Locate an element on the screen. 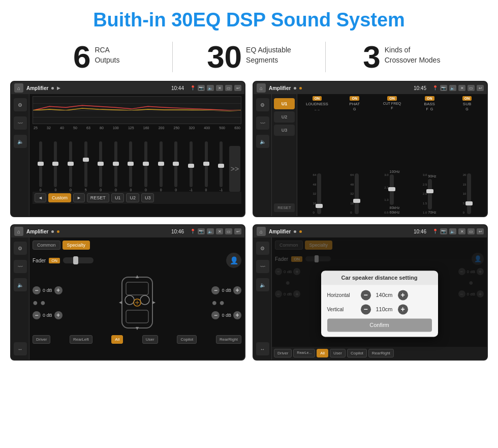  vol-fr-minus: − is located at coordinates (215, 290).